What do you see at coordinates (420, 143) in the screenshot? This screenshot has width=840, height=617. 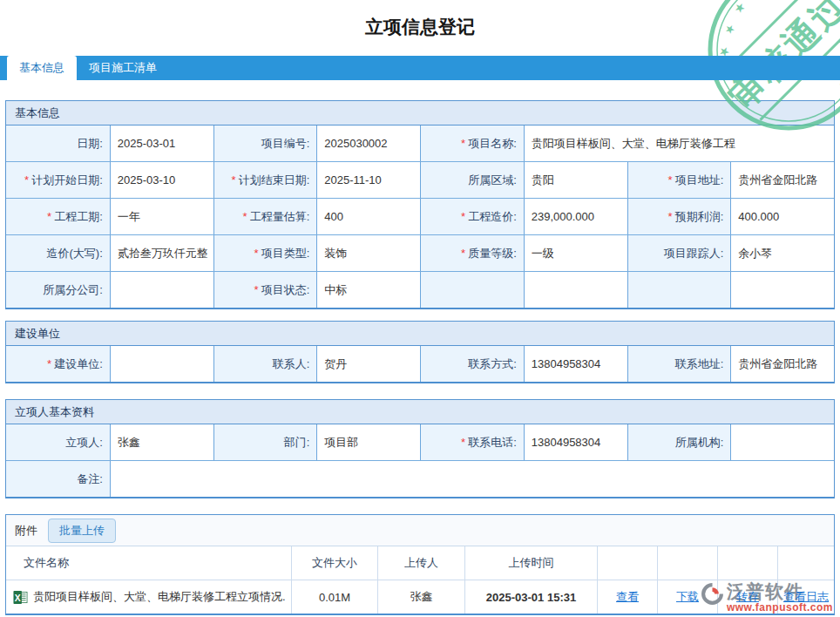 I see `form-row: 日期: 2025-03-01 项目编号: 2025030002 *项目名称: 贵…` at bounding box center [420, 143].